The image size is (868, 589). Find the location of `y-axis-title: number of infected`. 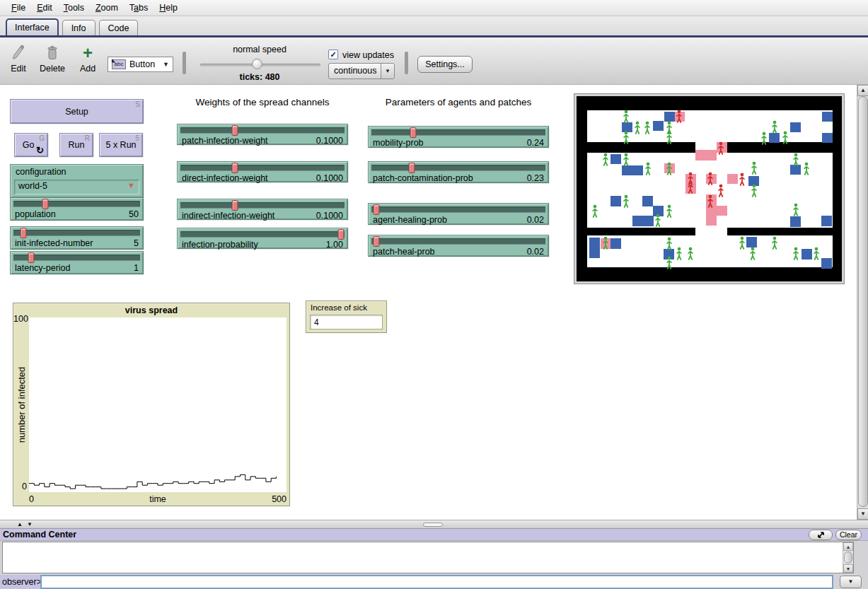

y-axis-title: number of infected is located at coordinates (21, 405).